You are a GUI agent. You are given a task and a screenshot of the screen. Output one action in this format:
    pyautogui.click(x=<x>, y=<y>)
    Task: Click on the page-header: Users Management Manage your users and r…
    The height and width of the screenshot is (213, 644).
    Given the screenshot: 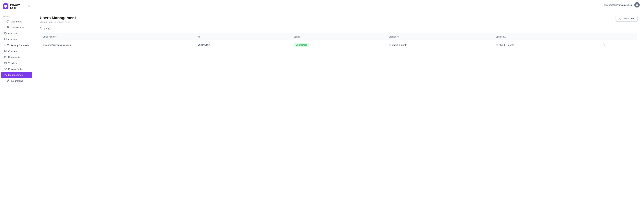 What is the action you would take?
    pyautogui.click(x=338, y=20)
    